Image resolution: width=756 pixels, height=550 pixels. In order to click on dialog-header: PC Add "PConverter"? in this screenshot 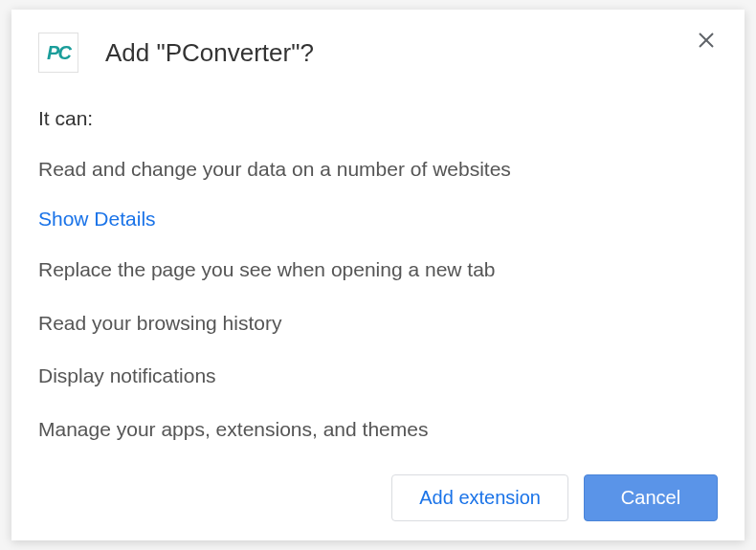, I will do `click(378, 53)`.